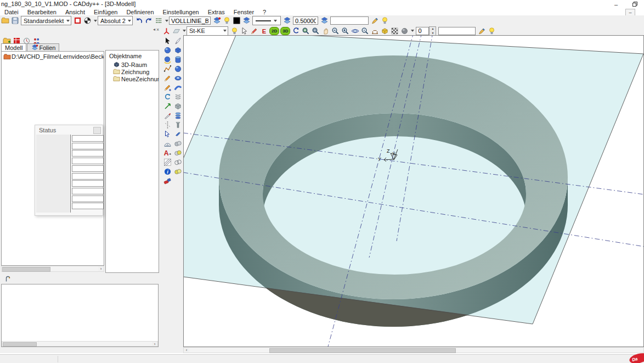  What do you see at coordinates (167, 41) in the screenshot?
I see `select-pointer-icon` at bounding box center [167, 41].